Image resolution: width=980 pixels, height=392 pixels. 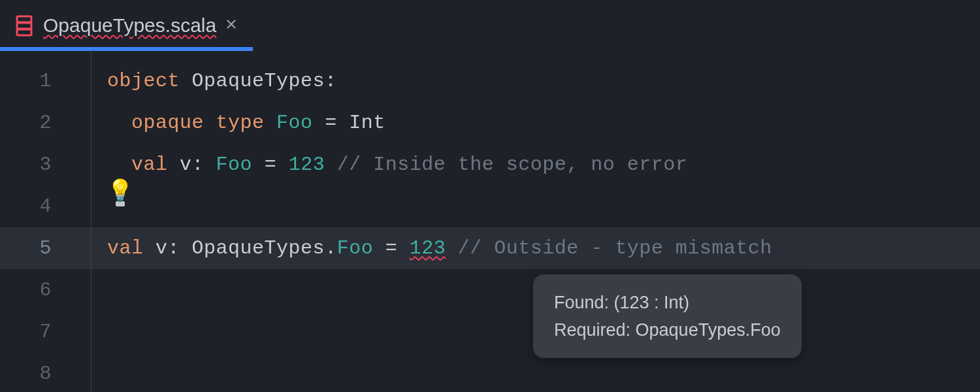 I want to click on line-number: 4, so click(x=46, y=206).